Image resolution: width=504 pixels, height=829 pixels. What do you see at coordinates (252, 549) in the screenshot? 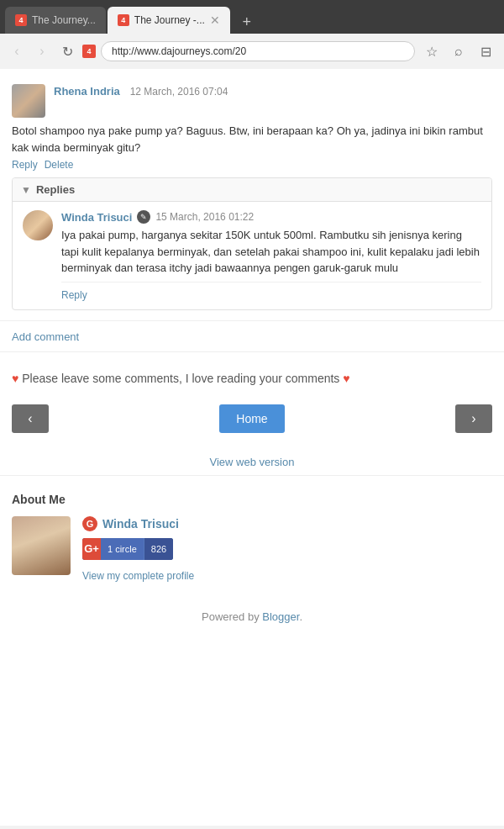
I see `profile-row: G Winda Trisuci G+ 1 circle 826 View my …` at bounding box center [252, 549].